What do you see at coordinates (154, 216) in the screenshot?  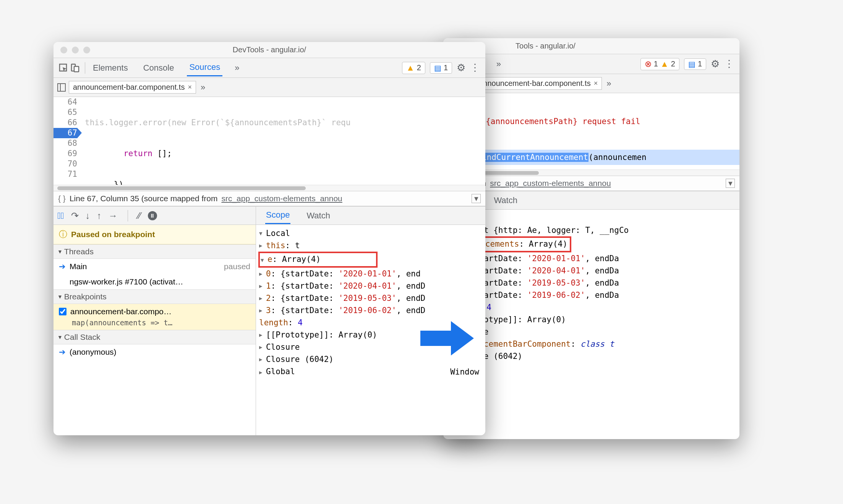 I see `debug-controls: ▶⃒ ↷ ↓ ↑ → ⁄⁄ II` at bounding box center [154, 216].